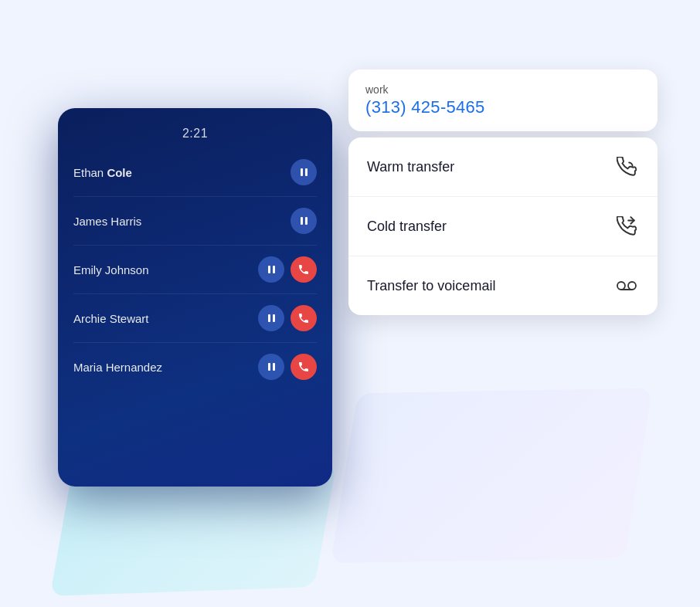 The width and height of the screenshot is (700, 607). Describe the element at coordinates (195, 134) in the screenshot. I see `call-timer: 2:21` at that location.